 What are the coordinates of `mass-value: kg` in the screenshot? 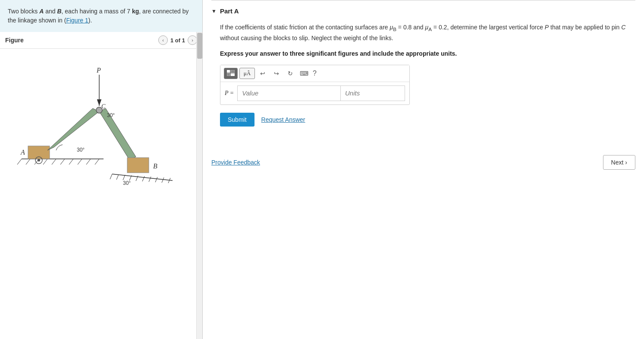 It's located at (135, 11).